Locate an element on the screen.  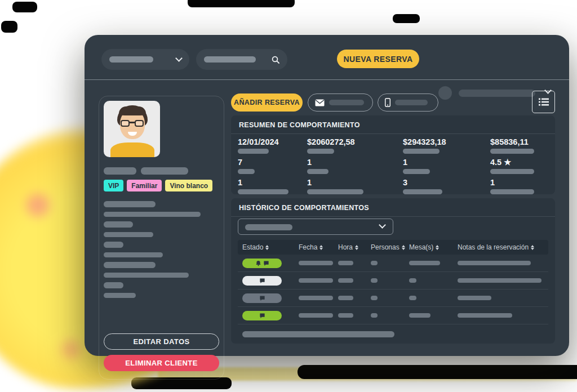
client-tag: Vino blanco is located at coordinates (189, 186).